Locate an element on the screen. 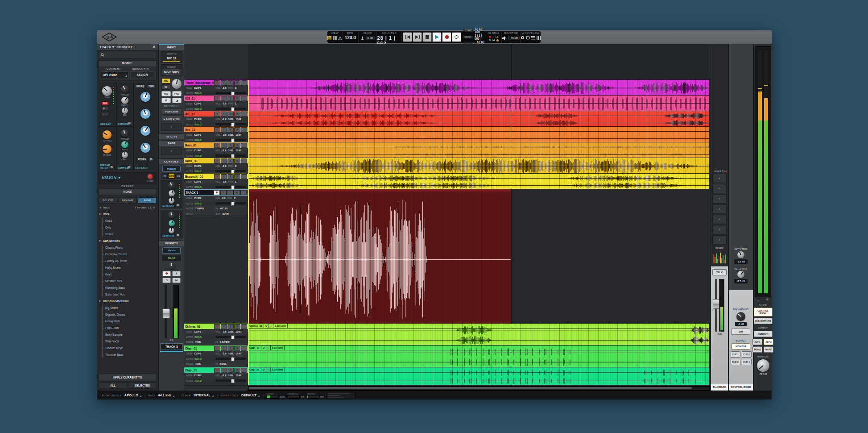  show-cue-outputs-button: CUE OUTPUTS is located at coordinates (763, 321).